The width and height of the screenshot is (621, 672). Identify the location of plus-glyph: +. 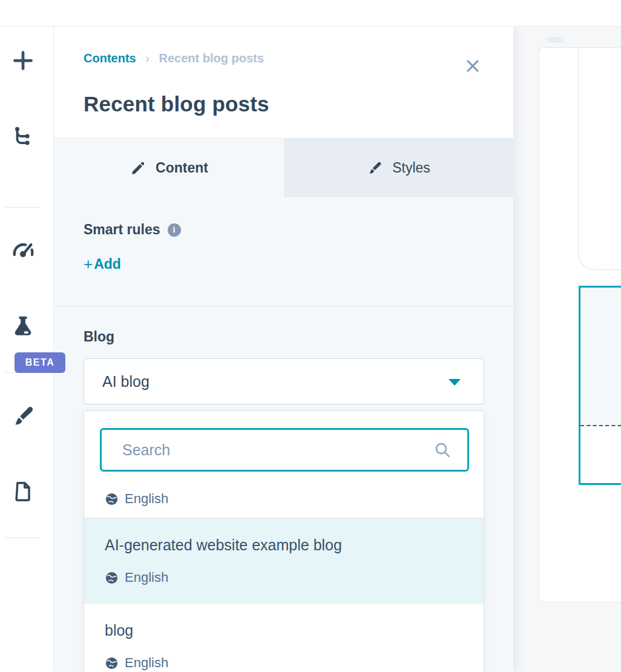
(88, 264).